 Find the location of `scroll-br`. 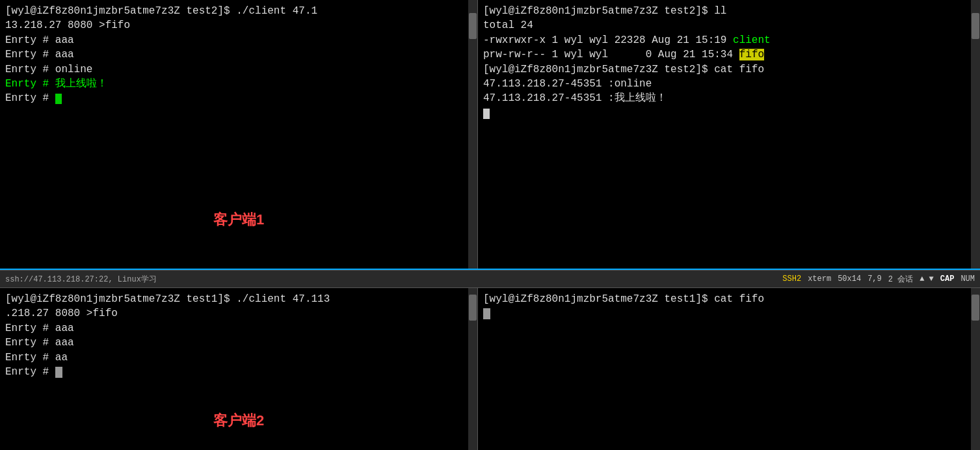

scroll-br is located at coordinates (975, 369).